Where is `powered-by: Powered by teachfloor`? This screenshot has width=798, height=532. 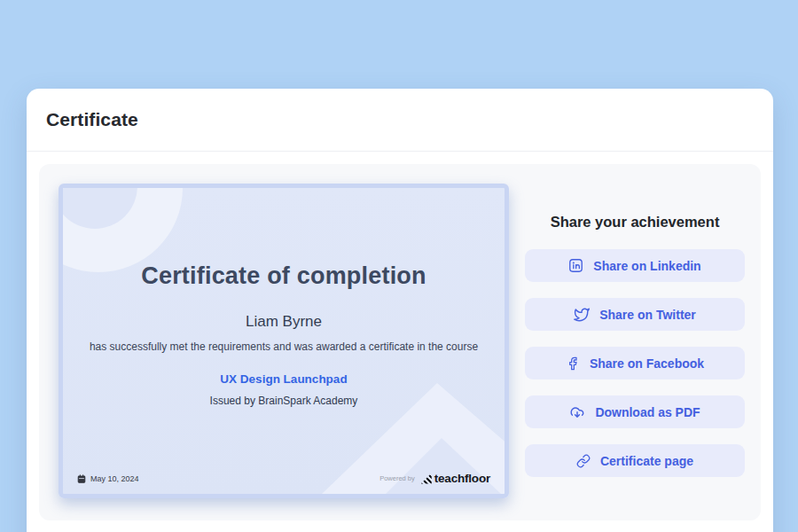 powered-by: Powered by teachfloor is located at coordinates (434, 479).